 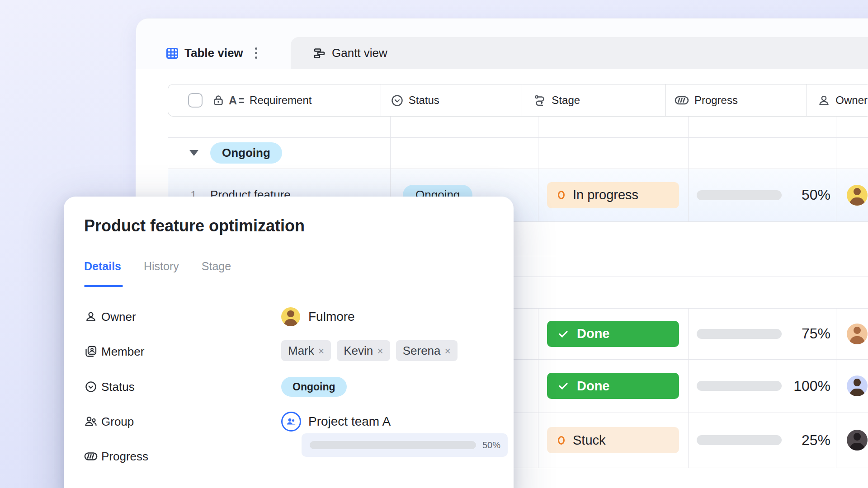 I want to click on tab-history: History, so click(x=161, y=267).